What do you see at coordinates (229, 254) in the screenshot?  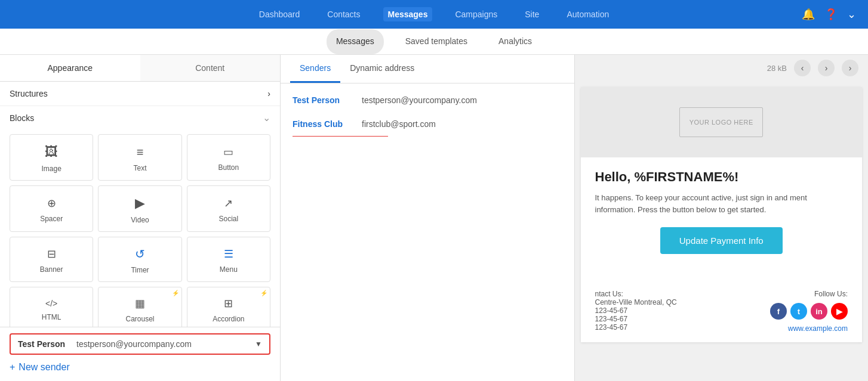 I see `menu-icon: ☰` at bounding box center [229, 254].